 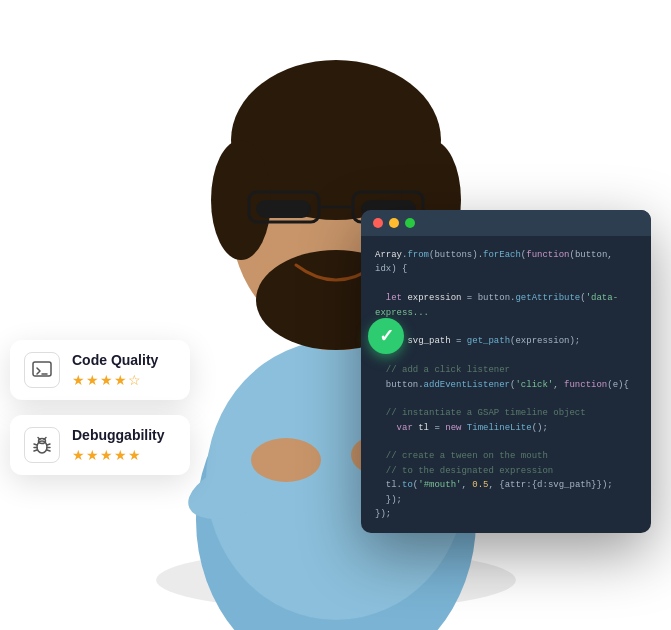 What do you see at coordinates (115, 370) in the screenshot?
I see `code-quality-text: Code Quality ★★★★☆` at bounding box center [115, 370].